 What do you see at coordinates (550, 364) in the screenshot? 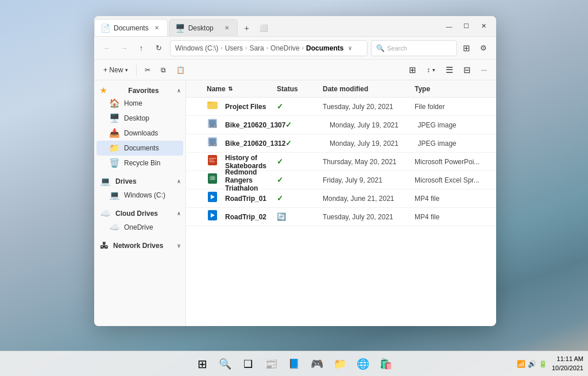
I see `taskbar-right: 📶 🔊 🔋 11:11 AM 10/20/2021` at bounding box center [550, 364].